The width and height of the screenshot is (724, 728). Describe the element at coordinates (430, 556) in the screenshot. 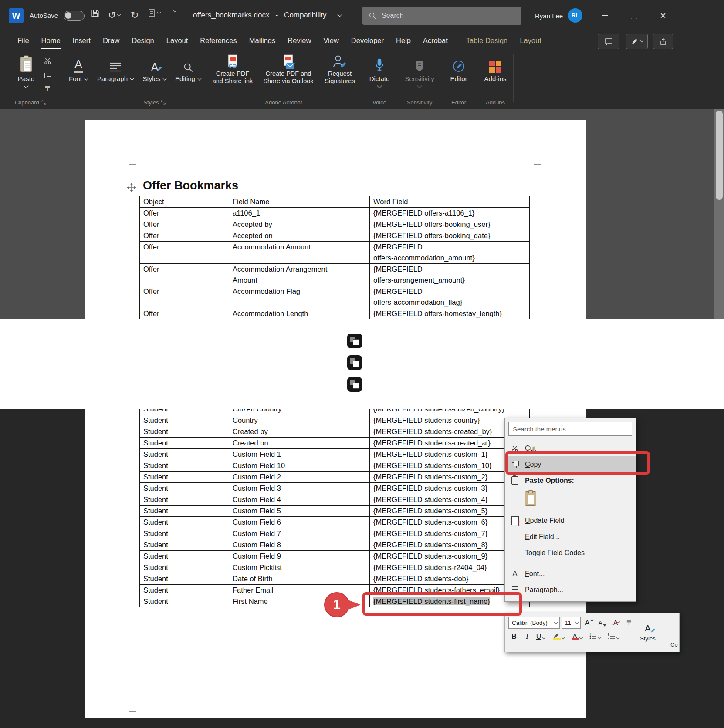

I see `merge-field: {MERGEFIELD students-custom_9}` at that location.